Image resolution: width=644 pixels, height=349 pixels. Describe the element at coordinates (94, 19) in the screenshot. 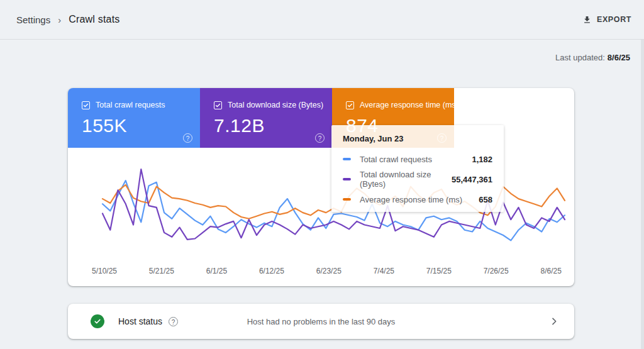

I see `page-title: Crawl stats` at that location.